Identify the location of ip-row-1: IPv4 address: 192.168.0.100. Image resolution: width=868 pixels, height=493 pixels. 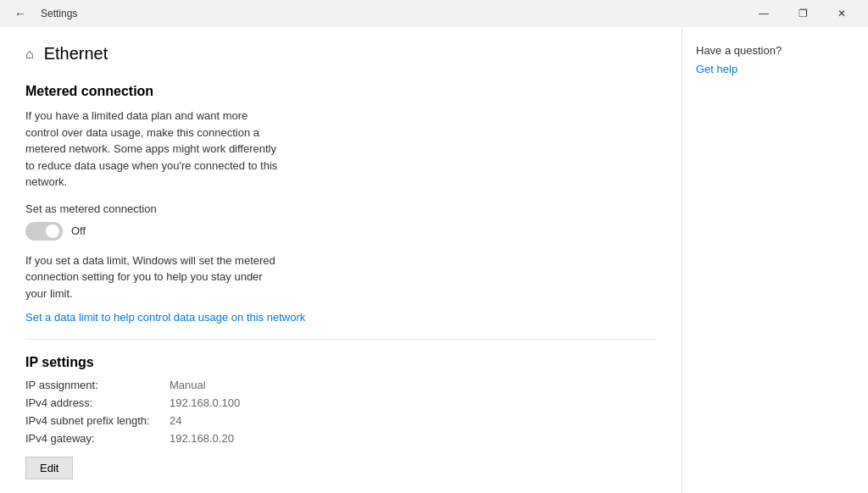
(341, 403).